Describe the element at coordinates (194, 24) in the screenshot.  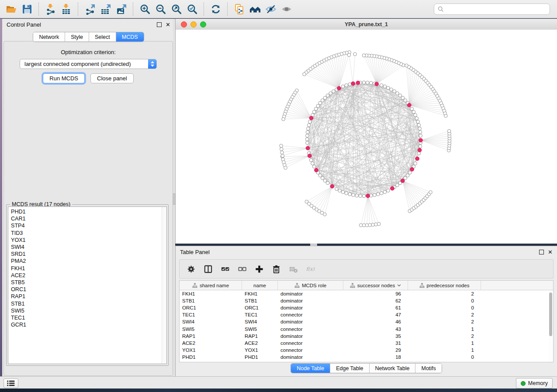
I see `minimize-traffic-light` at that location.